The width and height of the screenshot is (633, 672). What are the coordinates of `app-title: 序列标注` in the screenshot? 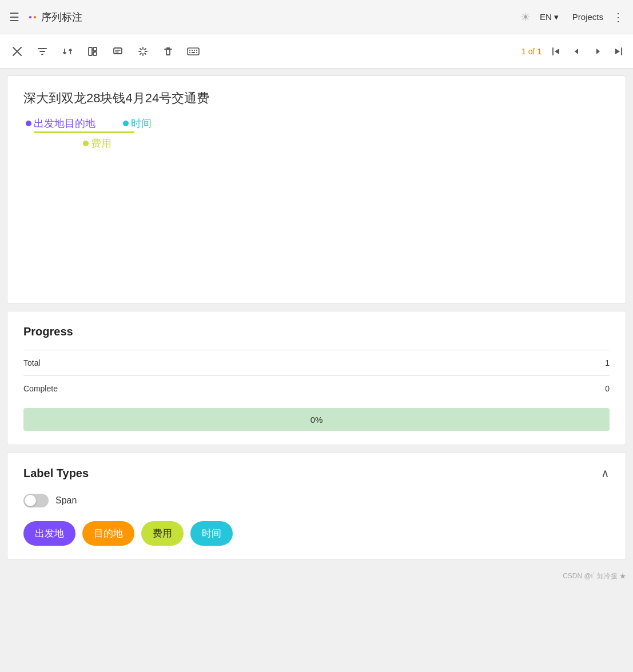 It's located at (62, 17).